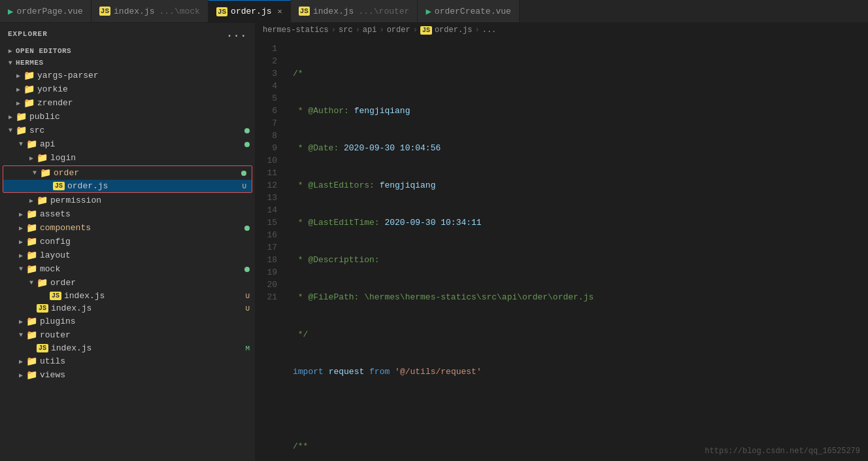 The width and height of the screenshot is (868, 461). Describe the element at coordinates (127, 335) in the screenshot. I see `tree-item-router: ▼ 📁 router` at that location.